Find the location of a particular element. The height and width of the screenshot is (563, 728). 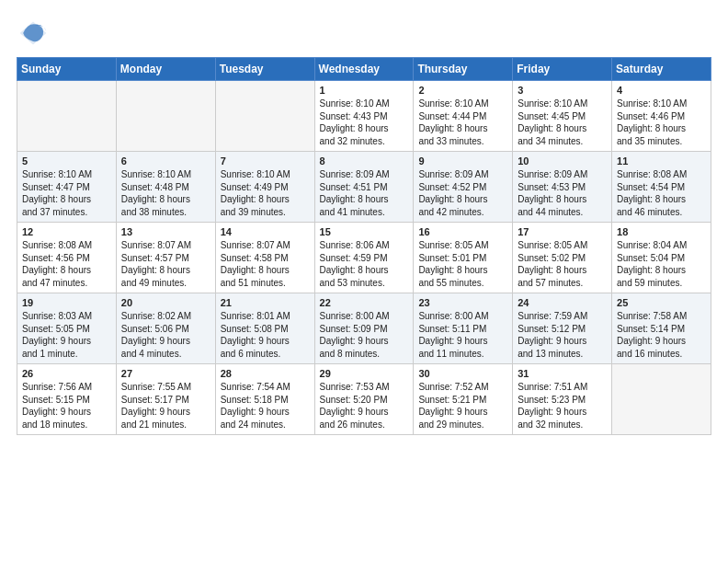

day-number: 5 is located at coordinates (66, 161).